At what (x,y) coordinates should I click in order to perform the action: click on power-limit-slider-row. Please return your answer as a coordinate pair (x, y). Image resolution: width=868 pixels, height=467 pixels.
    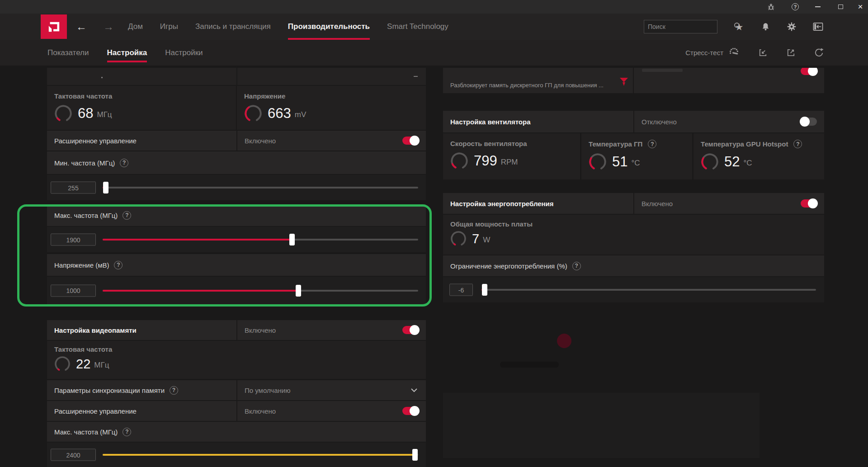
    Looking at the image, I should click on (634, 290).